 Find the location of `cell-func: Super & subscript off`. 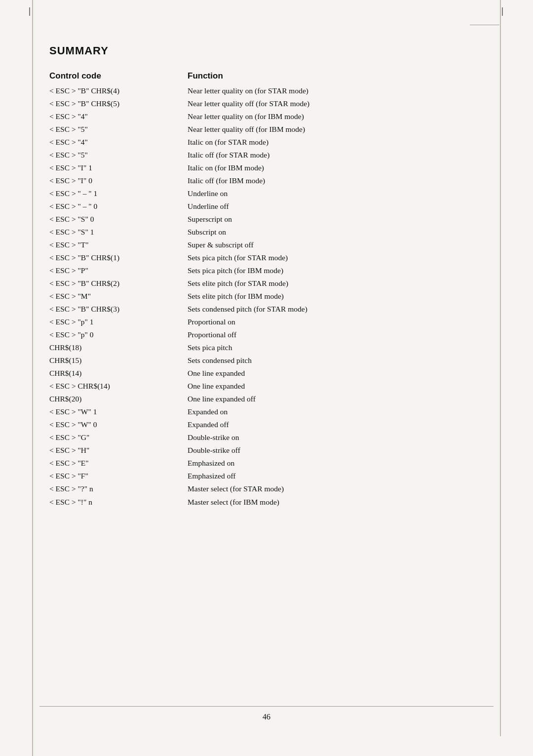

cell-func: Super & subscript off is located at coordinates (341, 245).